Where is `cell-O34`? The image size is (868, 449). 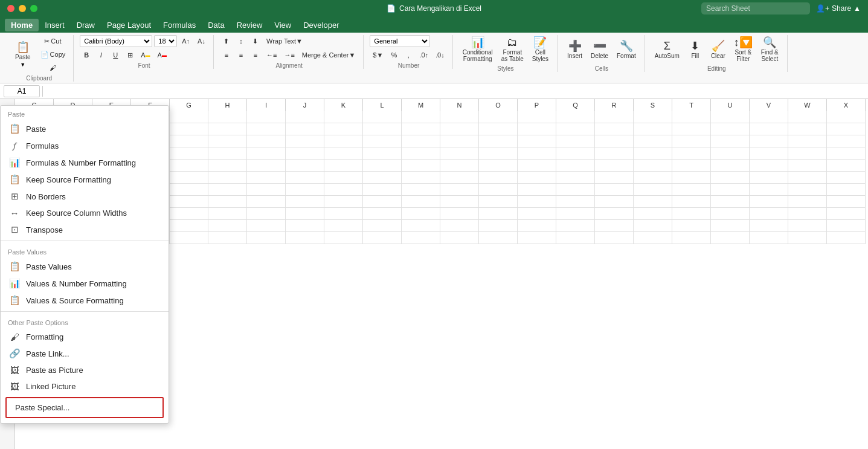 cell-O34 is located at coordinates (498, 214).